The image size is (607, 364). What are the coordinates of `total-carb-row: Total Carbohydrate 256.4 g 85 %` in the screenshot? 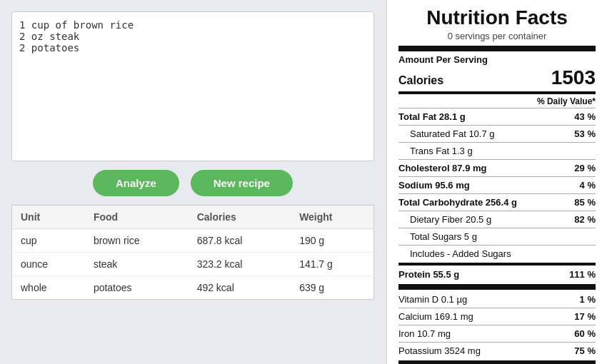 It's located at (497, 203).